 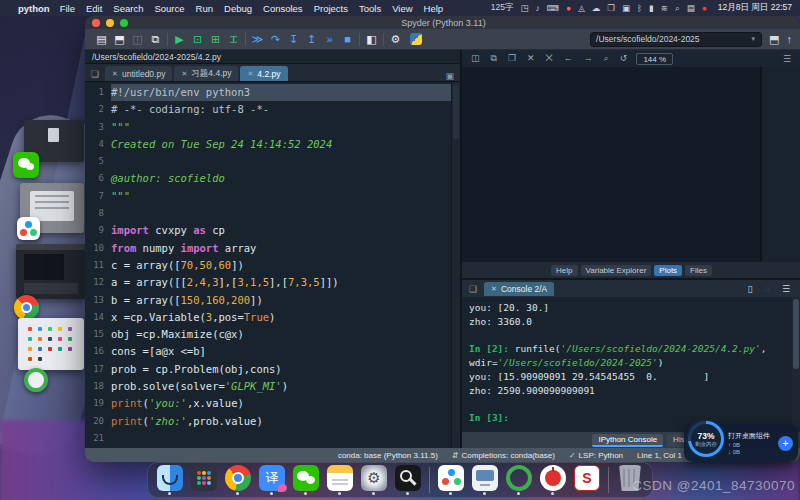 I want to click on inspect-icon: ▯, so click(x=750, y=289).